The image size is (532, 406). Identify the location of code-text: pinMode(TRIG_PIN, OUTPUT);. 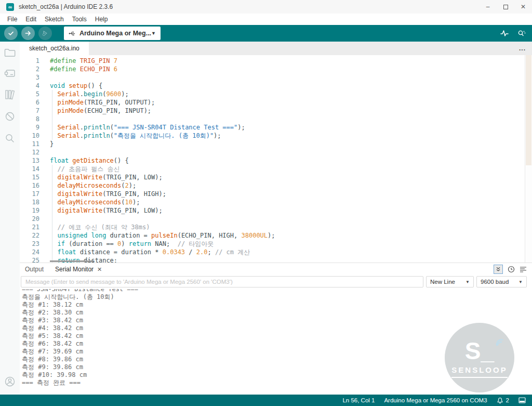
(99, 102).